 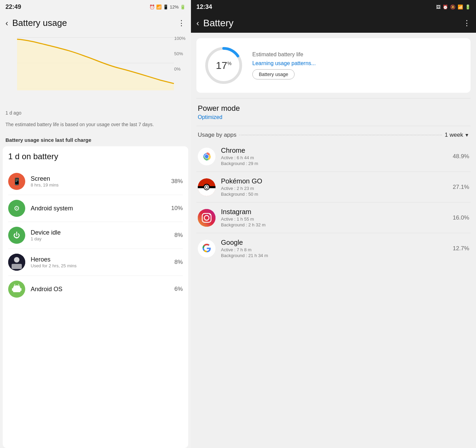 What do you see at coordinates (100, 266) in the screenshot?
I see `heroes-sub: Used for 2 hrs, 25 mins` at bounding box center [100, 266].